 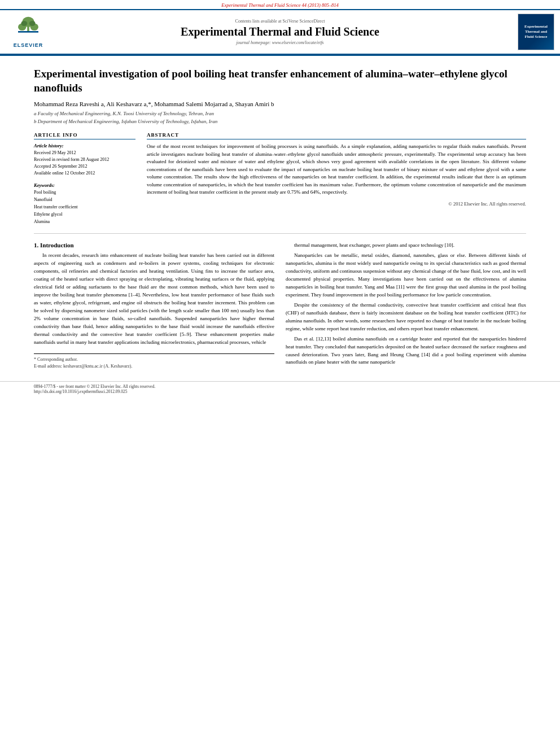 I want to click on issn-line: 0894-1777/$ - see front matter © 2012 El…, so click(x=280, y=386).